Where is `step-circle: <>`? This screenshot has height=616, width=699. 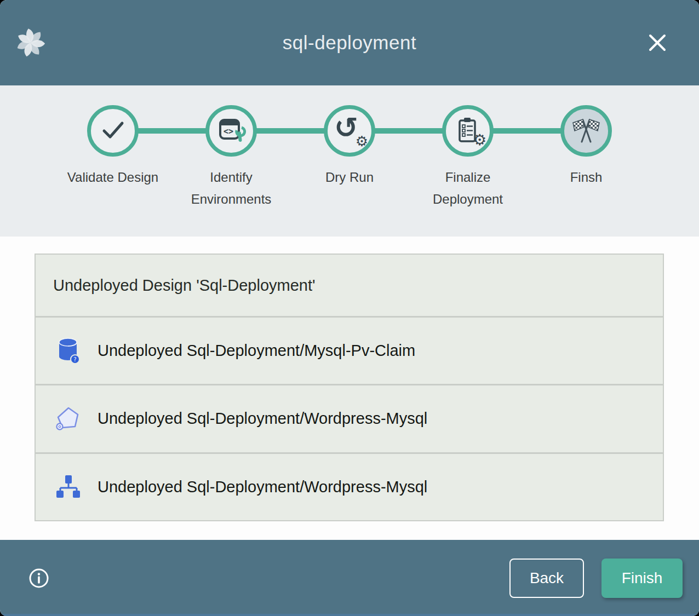 step-circle: <> is located at coordinates (231, 131).